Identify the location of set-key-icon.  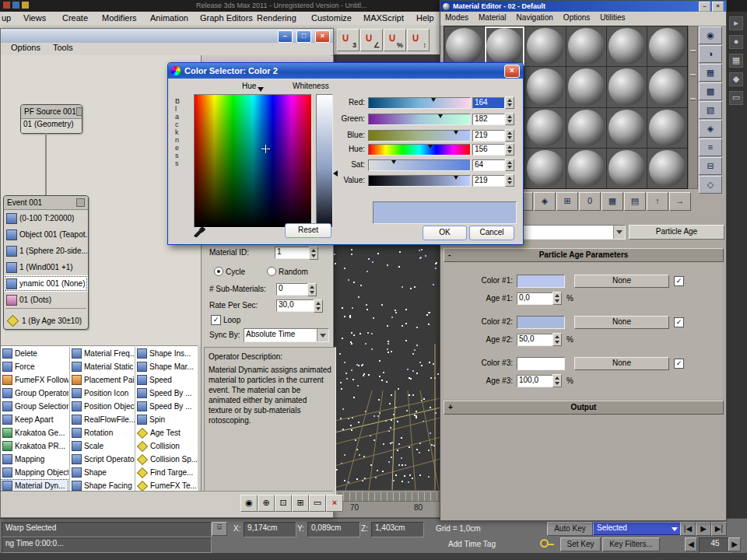
(547, 545).